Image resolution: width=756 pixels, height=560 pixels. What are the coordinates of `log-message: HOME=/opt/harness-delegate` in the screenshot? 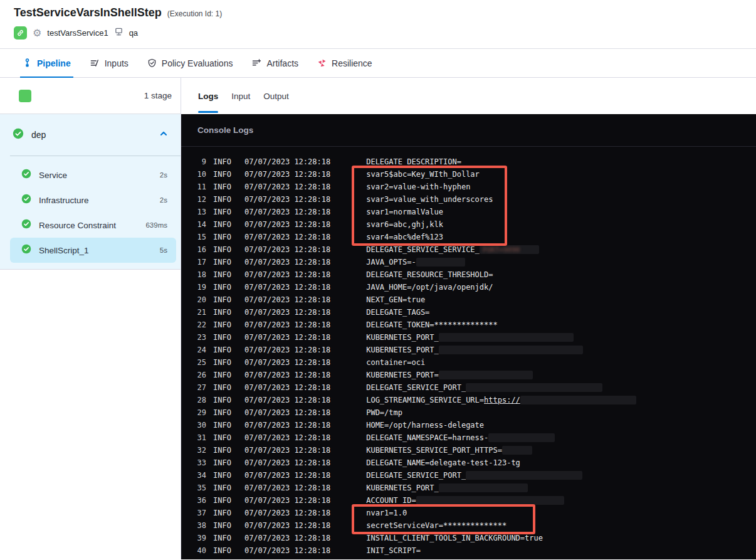 It's located at (425, 425).